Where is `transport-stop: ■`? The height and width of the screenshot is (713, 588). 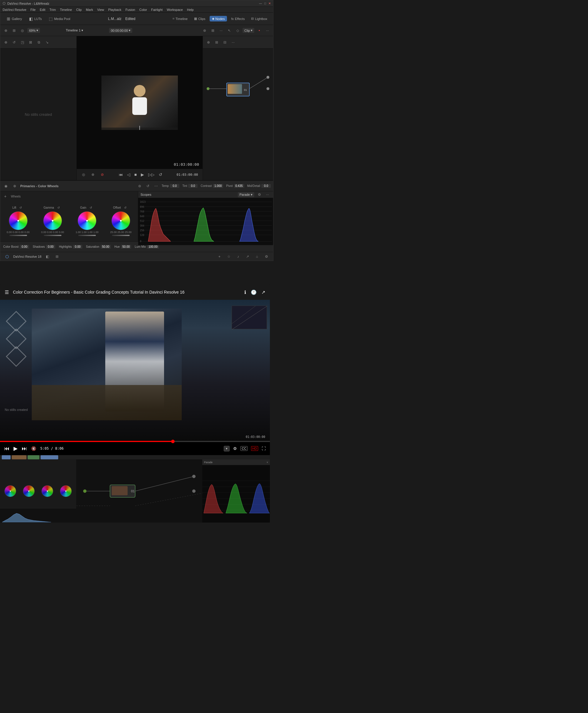
transport-stop: ■ is located at coordinates (135, 175).